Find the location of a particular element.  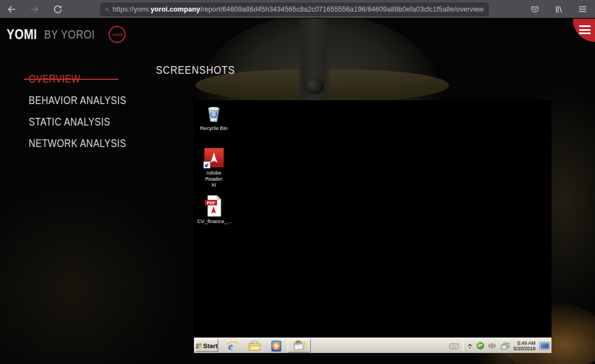

screenshot-open-window-task-button is located at coordinates (299, 346).